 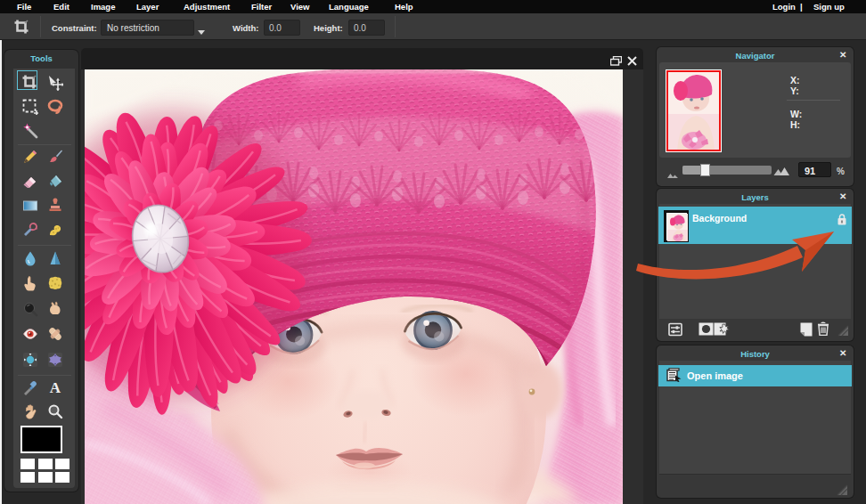 What do you see at coordinates (55, 387) in the screenshot?
I see `svg-text: A` at bounding box center [55, 387].